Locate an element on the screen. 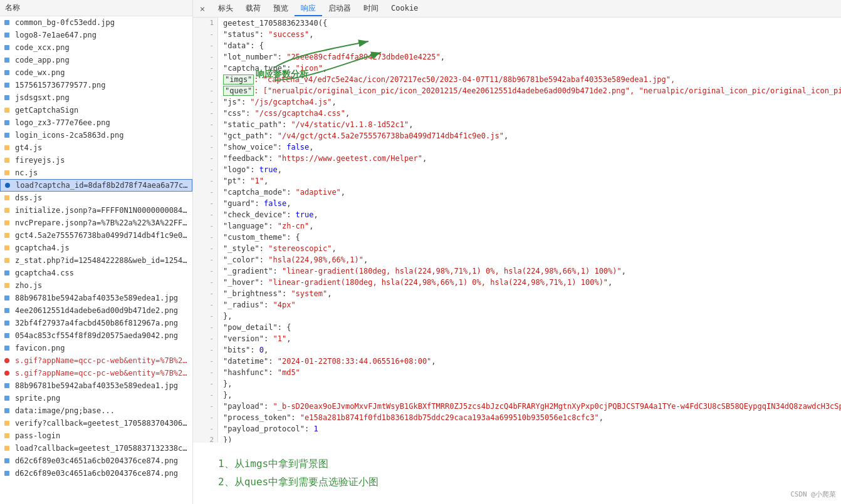  list-item-label: initialize.jsonp?a=FFFF0N1N0000000084A3&… is located at coordinates (102, 210).